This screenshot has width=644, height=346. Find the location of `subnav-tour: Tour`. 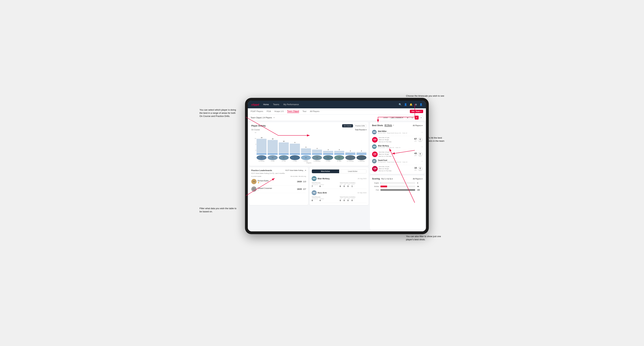

subnav-tour: Tour is located at coordinates (304, 111).